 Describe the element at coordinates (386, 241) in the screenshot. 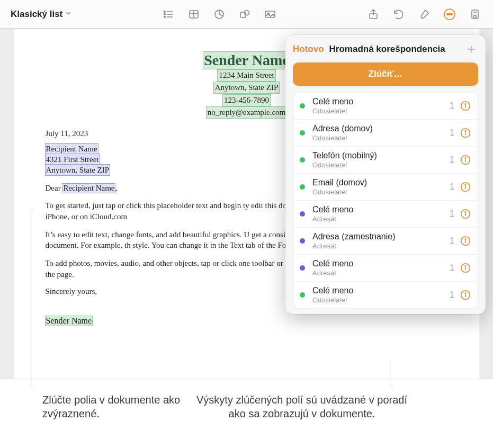

I see `merge-field-row: Adresa (zamestnanie)Adresát1` at that location.